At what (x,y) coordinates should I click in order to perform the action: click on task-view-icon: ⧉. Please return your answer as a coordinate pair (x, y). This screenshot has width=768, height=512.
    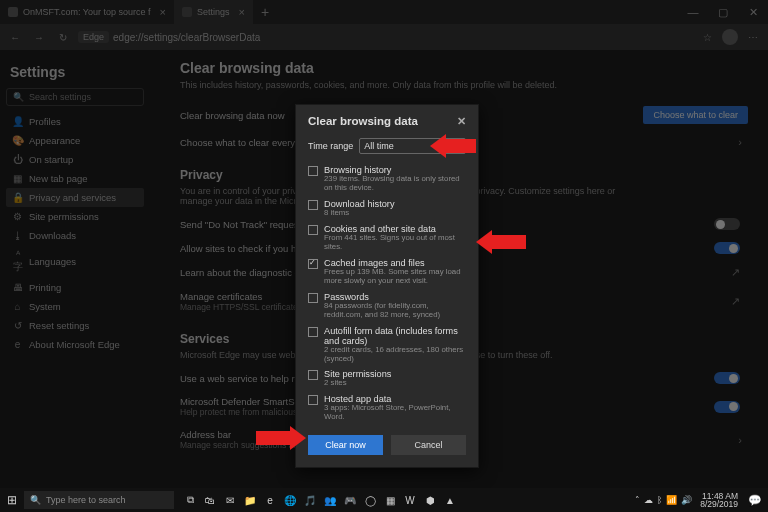
    Looking at the image, I should click on (190, 500).